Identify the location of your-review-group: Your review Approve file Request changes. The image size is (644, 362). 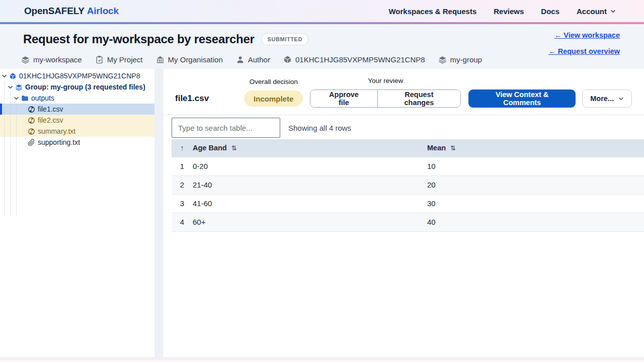
(385, 93).